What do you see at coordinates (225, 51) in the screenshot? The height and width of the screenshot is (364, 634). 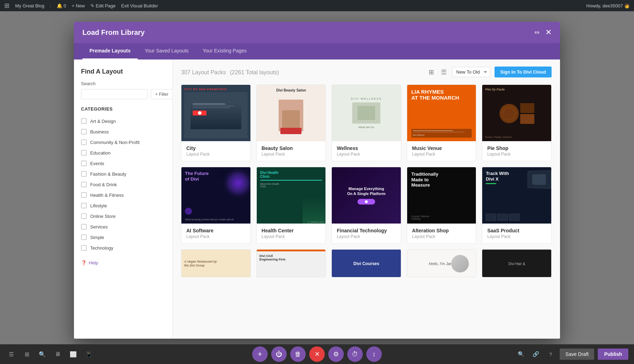 I see `tab-existing-pages: Your Existing Pages` at bounding box center [225, 51].